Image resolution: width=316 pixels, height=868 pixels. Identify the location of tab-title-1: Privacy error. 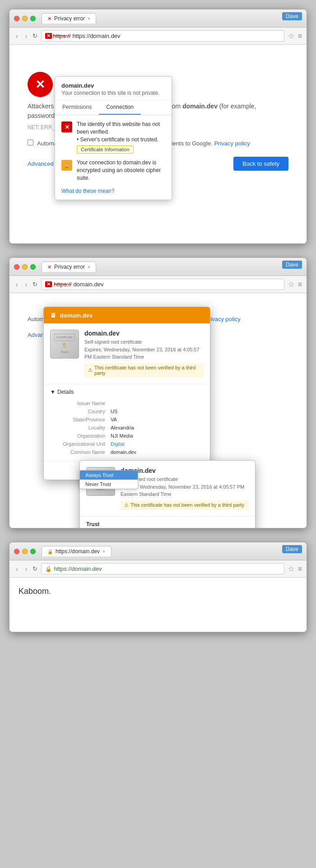
(70, 19).